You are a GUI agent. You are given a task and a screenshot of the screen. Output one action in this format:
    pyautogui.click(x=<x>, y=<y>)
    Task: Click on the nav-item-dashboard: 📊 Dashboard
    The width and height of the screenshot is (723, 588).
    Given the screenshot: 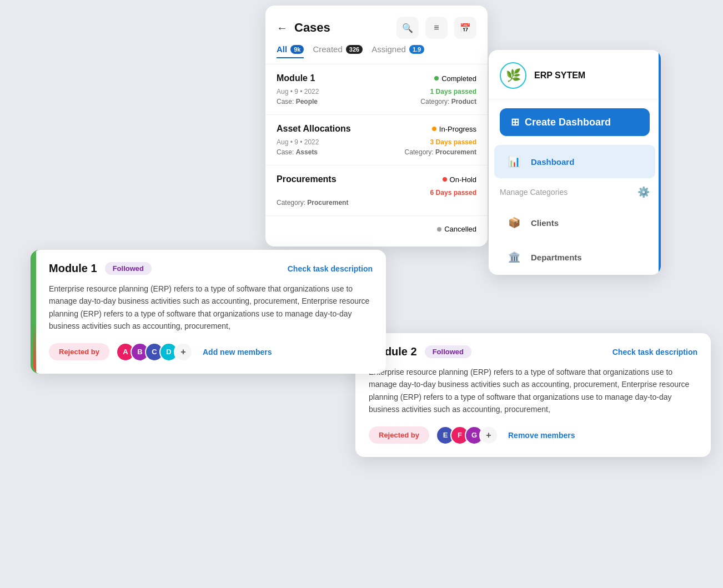 What is the action you would take?
    pyautogui.click(x=575, y=162)
    